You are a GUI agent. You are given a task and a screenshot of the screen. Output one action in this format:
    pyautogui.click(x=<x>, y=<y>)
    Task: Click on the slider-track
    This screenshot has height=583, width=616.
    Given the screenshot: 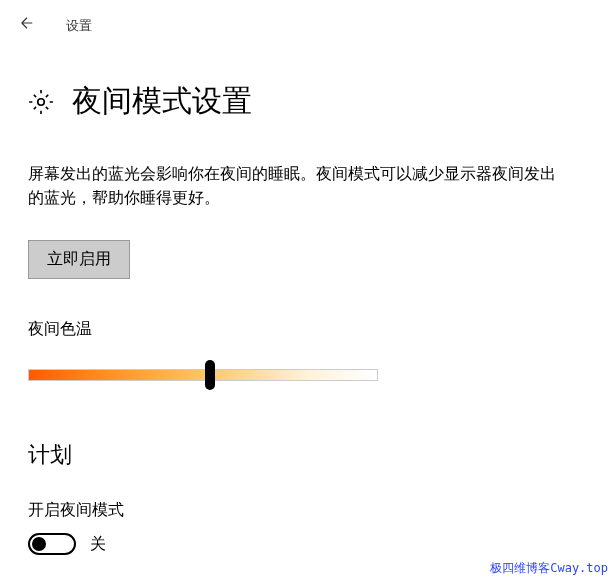 What is the action you would take?
    pyautogui.click(x=203, y=375)
    